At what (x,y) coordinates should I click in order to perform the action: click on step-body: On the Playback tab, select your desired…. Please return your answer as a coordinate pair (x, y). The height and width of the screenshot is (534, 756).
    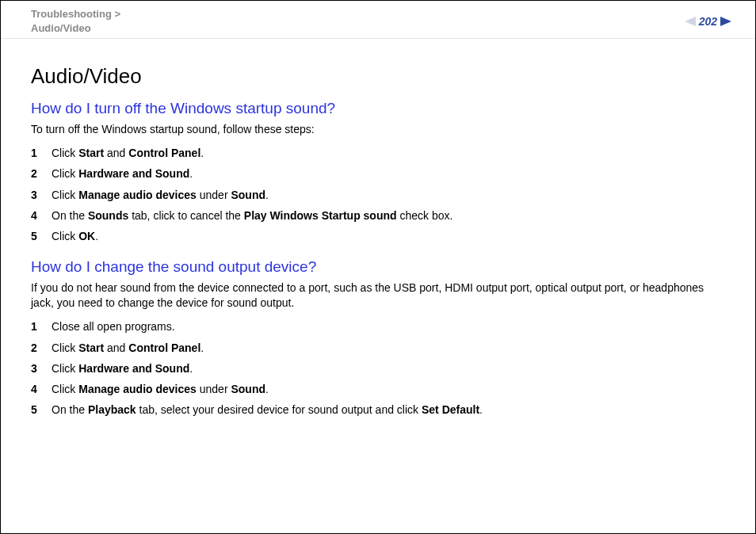
    Looking at the image, I should click on (388, 410).